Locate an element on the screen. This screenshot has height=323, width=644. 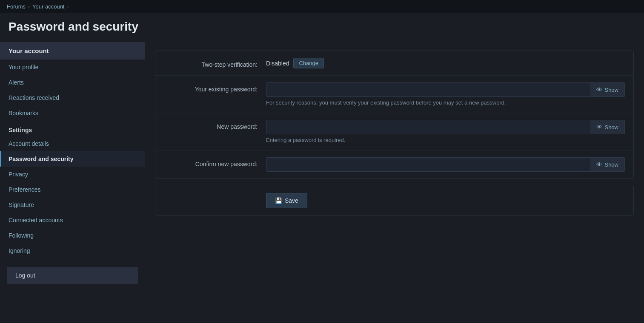
breadcrumb-forums: Forums is located at coordinates (16, 7).